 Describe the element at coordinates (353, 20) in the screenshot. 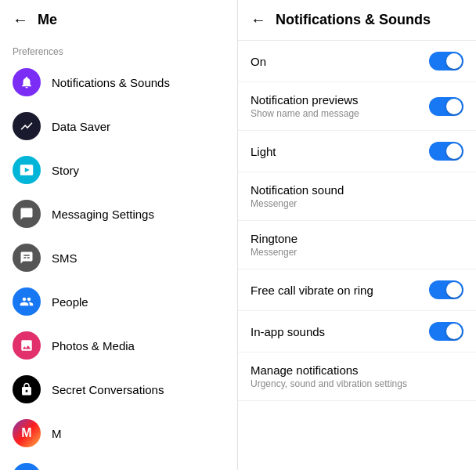

I see `right-panel-title: Notifications & Sounds` at that location.